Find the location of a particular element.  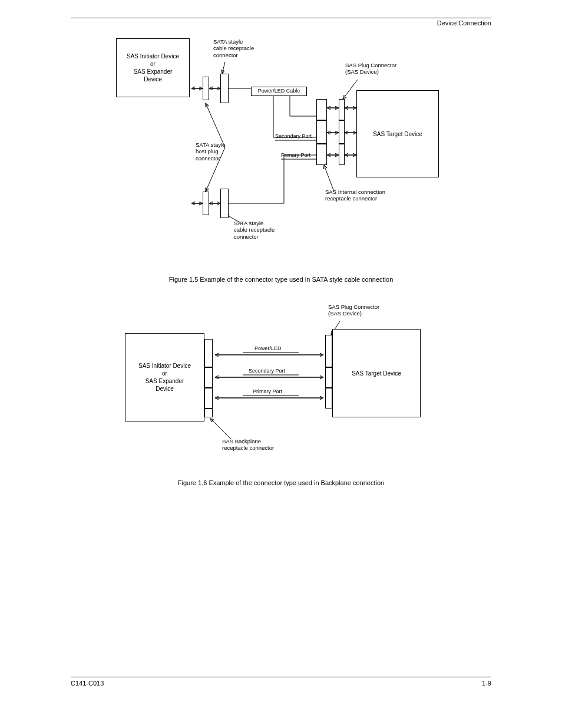

figure-1-caption: Figure 1.5 Example of the connector type… is located at coordinates (281, 279).